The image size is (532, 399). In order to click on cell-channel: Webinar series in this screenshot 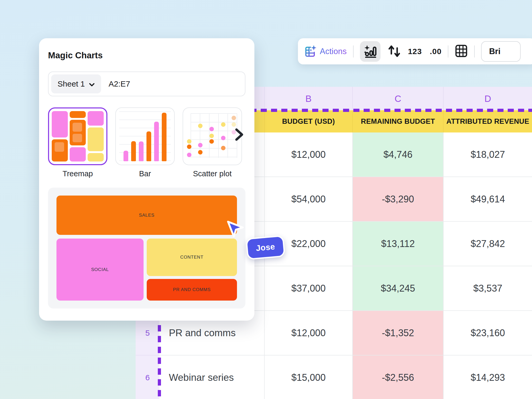, I will do `click(212, 377)`.